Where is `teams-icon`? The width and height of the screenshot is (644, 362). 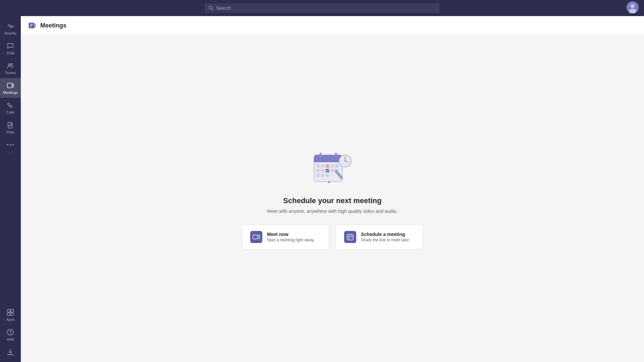
teams-icon is located at coordinates (10, 66).